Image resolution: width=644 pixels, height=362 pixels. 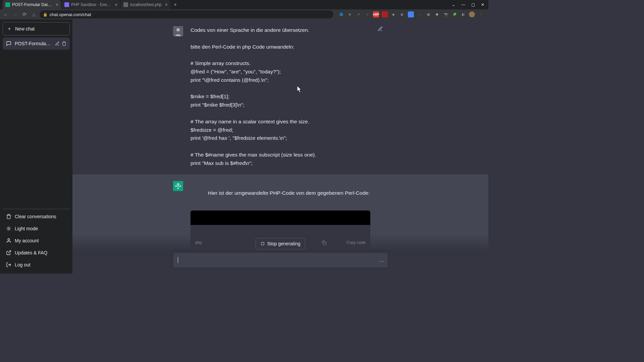 What do you see at coordinates (463, 14) in the screenshot?
I see `side-panel-icon: ◧` at bounding box center [463, 14].